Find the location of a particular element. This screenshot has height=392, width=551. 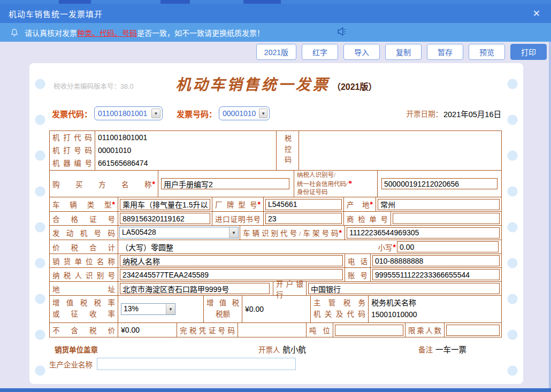

background-app-strip is located at coordinates (276, 2).